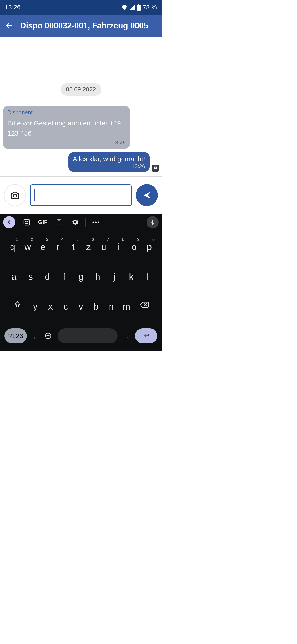 The image size is (297, 644). Describe the element at coordinates (81, 282) in the screenshot. I see `soft-keyboard: GIF ••• q1w2e3r4t5z6u7i8o9p0 asdfghjkl y…` at that location.